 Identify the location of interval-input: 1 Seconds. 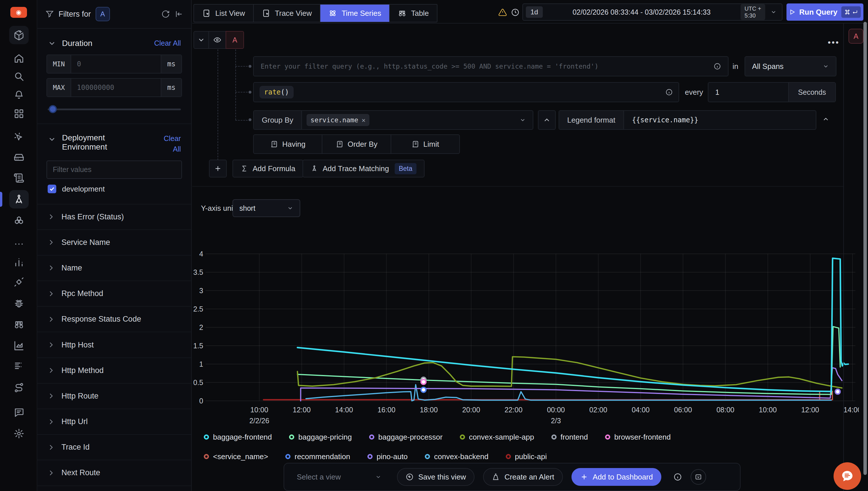
(772, 92).